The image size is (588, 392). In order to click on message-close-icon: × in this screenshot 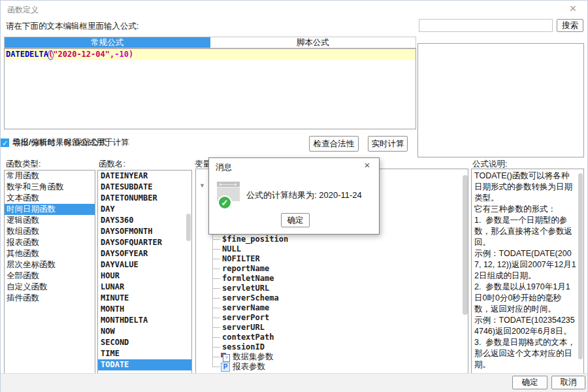, I will do `click(367, 165)`.